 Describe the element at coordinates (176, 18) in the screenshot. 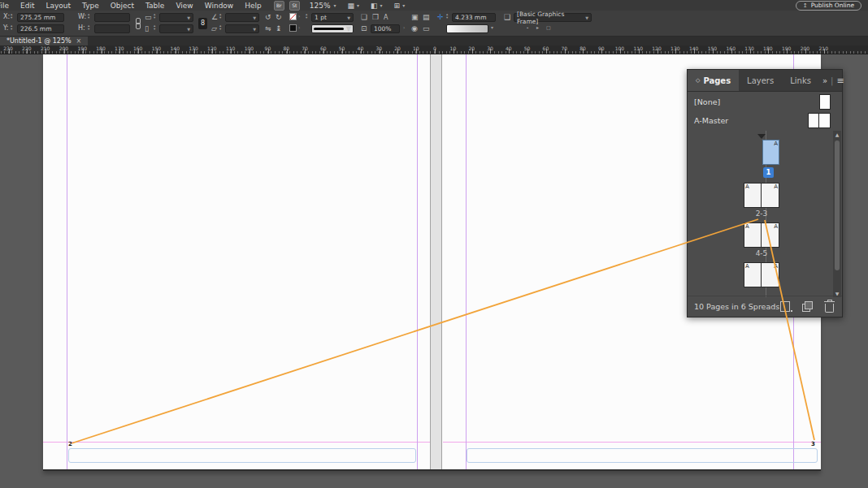

I see `scale-x-field: ▼` at that location.